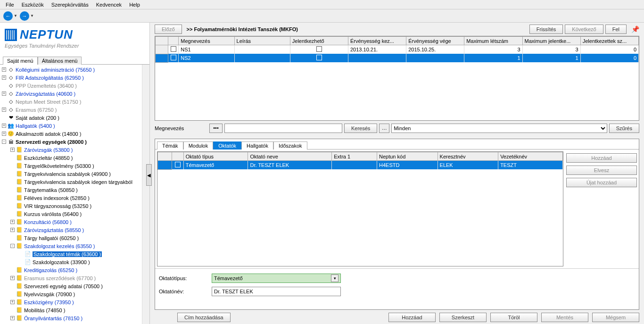 This screenshot has width=644, height=324. What do you see at coordinates (468, 157) in the screenshot?
I see `column-header: Keresztnév` at bounding box center [468, 157].